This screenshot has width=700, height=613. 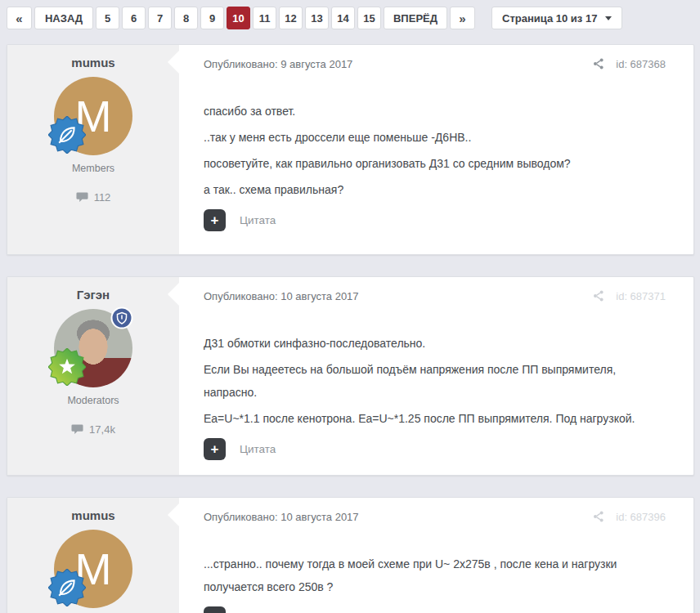 What do you see at coordinates (213, 18) in the screenshot?
I see `pagination-page-9: 9` at bounding box center [213, 18].